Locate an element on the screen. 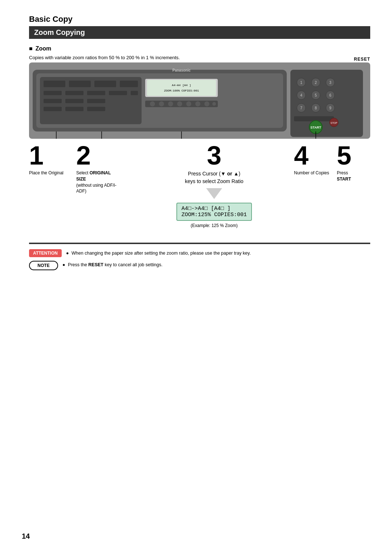 The height and width of the screenshot is (555, 392). step-5-label-pre: Press is located at coordinates (343, 173).